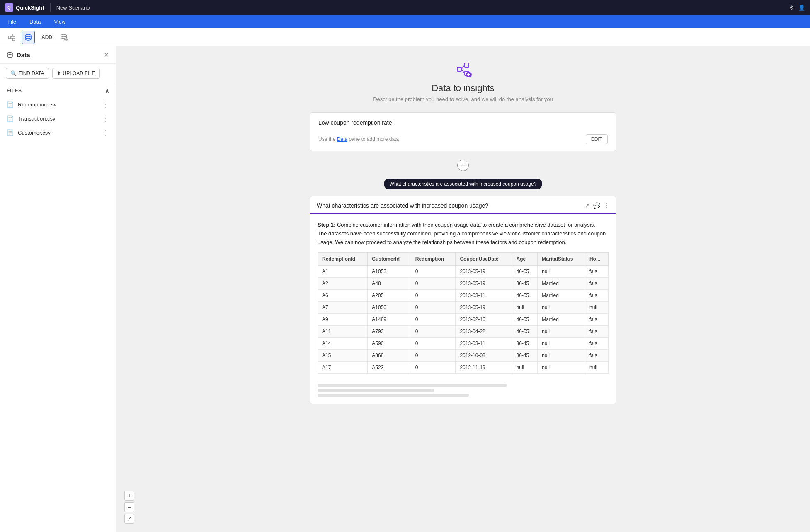 This screenshot has width=810, height=532. Describe the element at coordinates (12, 37) in the screenshot. I see `toolbar-diagram-icon` at that location.